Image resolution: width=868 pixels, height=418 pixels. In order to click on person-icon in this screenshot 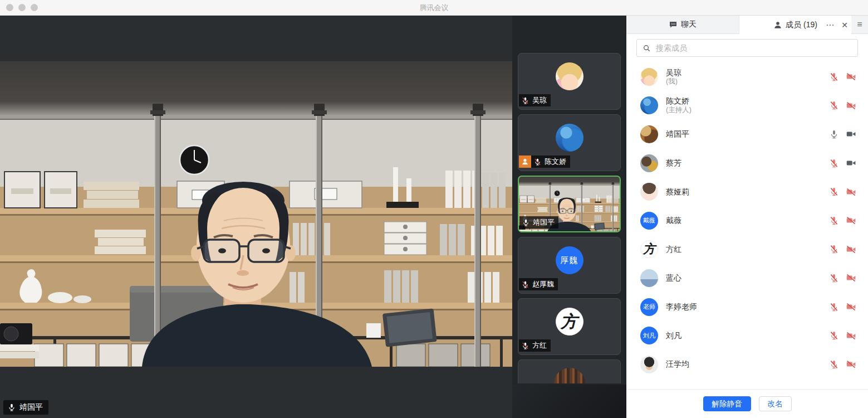, I will do `click(778, 25)`.